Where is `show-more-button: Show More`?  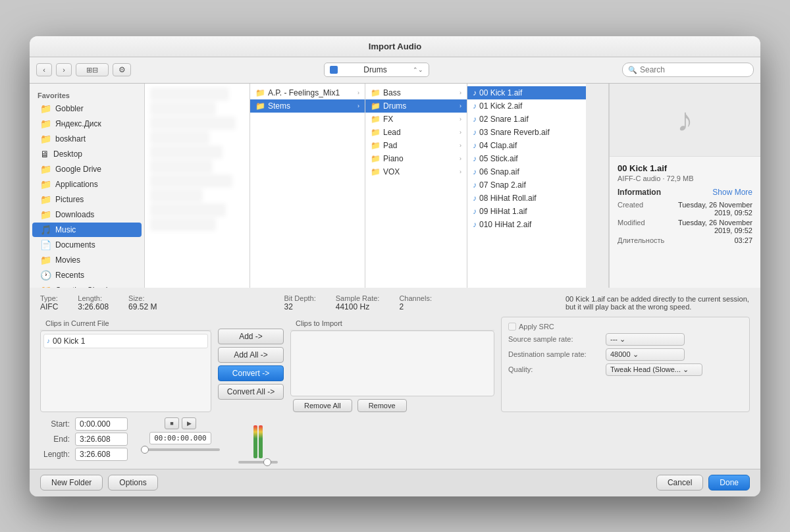 show-more-button: Show More is located at coordinates (732, 192).